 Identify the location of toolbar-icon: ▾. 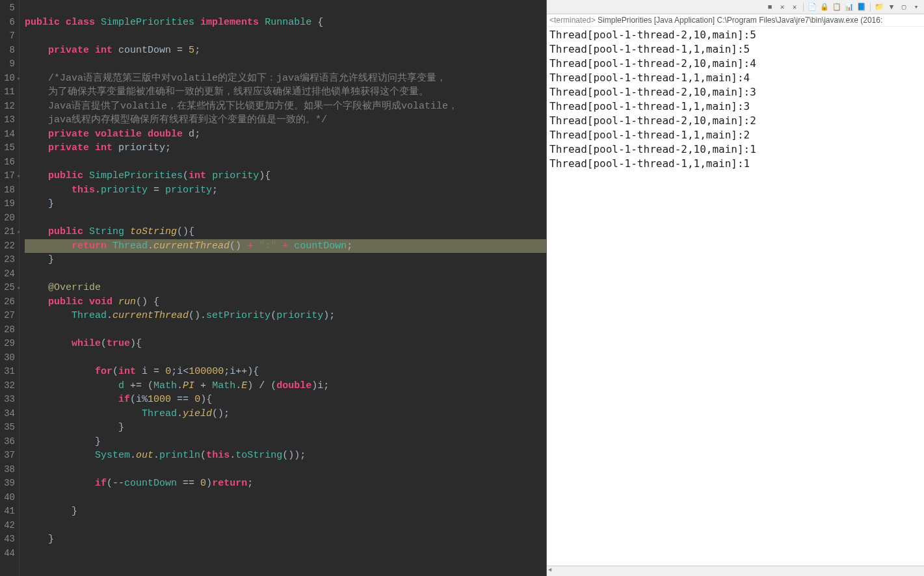
(916, 7).